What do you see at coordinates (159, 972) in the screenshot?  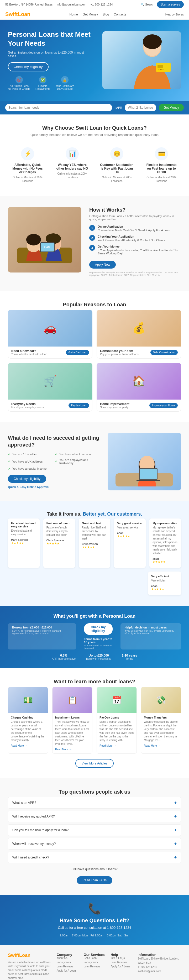 I see `footer-email: swiftloan@mail.com` at bounding box center [159, 972].